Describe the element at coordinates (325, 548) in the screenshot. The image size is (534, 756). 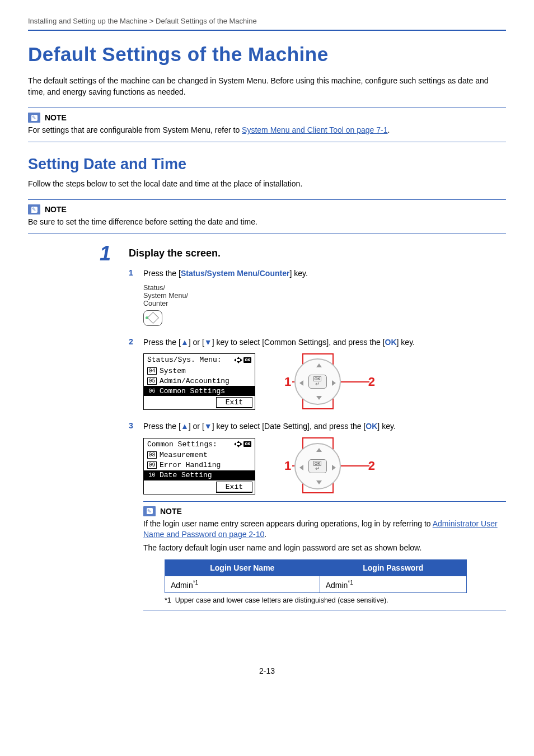
I see `inner-note-line2: The factory default login user name and …` at that location.